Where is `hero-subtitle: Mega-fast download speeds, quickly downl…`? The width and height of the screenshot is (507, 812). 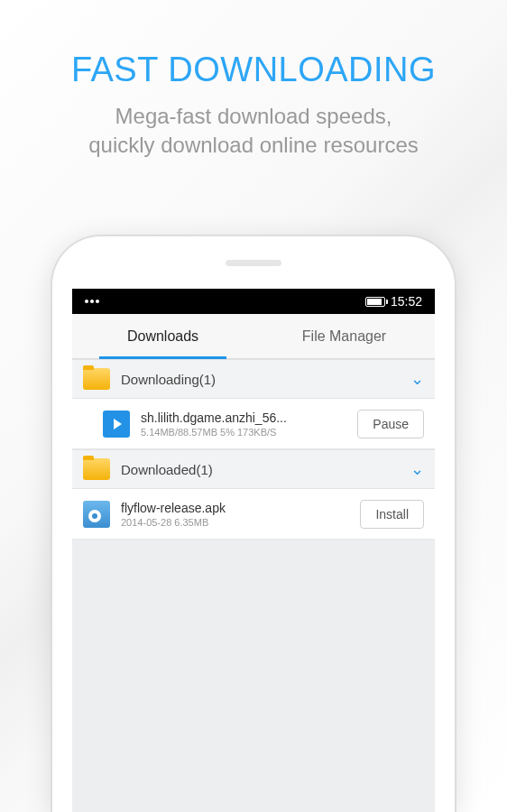
hero-subtitle: Mega-fast download speeds, quickly downl… is located at coordinates (254, 132).